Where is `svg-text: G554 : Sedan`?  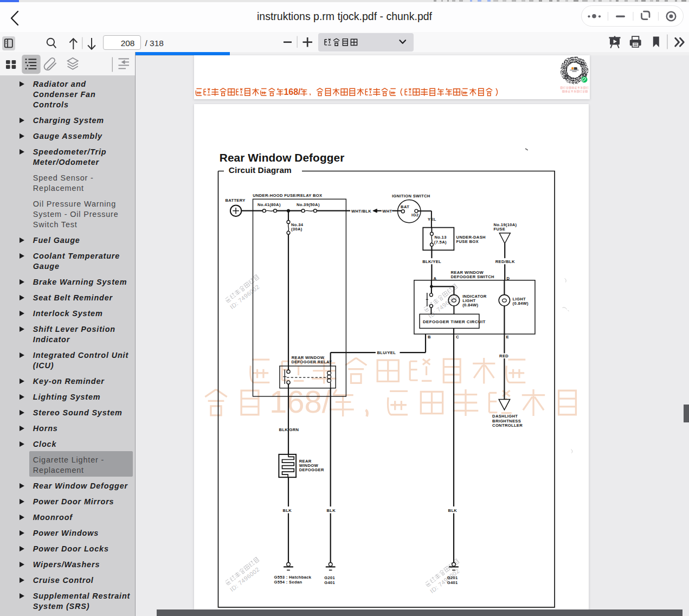
svg-text: G554 : Sedan is located at coordinates (288, 582).